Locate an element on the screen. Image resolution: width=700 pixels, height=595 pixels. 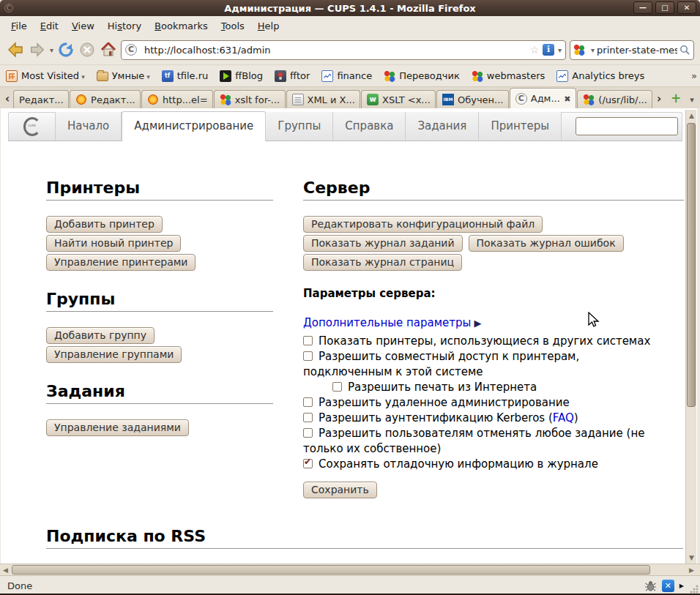
bookmark-label: Analytics breys is located at coordinates (608, 76).